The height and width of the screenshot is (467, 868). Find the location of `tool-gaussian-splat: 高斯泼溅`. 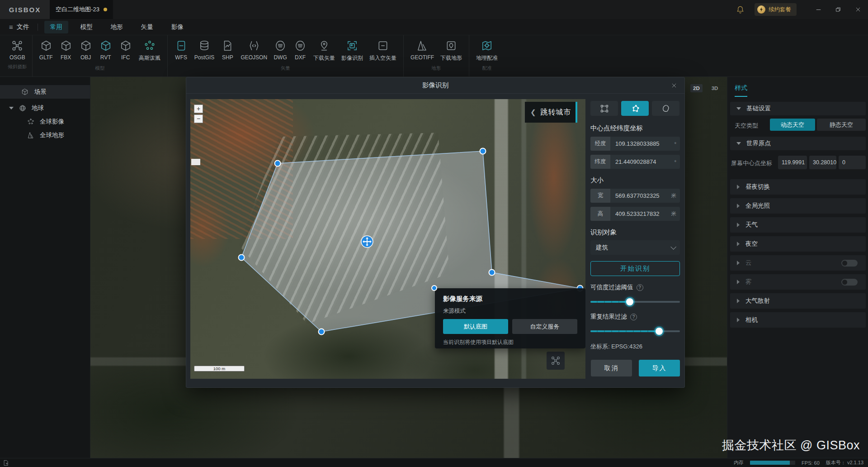

tool-gaussian-splat: 高斯泼溅 is located at coordinates (150, 51).